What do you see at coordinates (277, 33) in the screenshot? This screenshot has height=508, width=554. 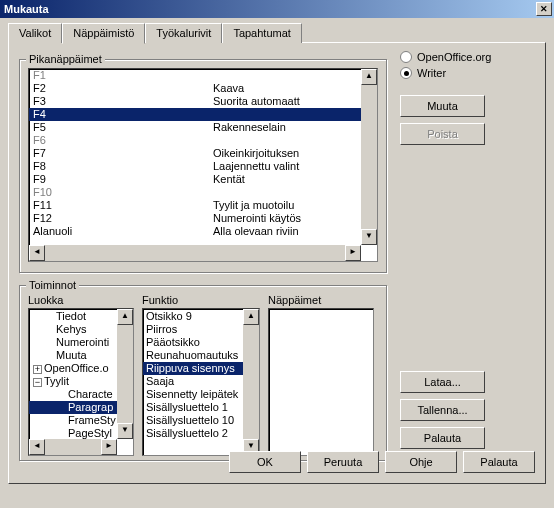 I see `tabs: Valikot Näppäimistö Työkalurivit Tapahtu…` at bounding box center [277, 33].